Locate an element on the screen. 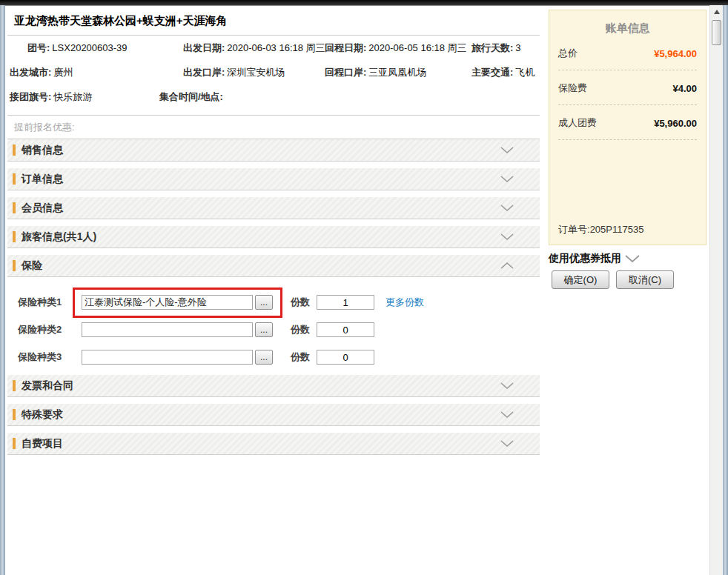  insurance-type1-label: 保险种类1 is located at coordinates (50, 302).